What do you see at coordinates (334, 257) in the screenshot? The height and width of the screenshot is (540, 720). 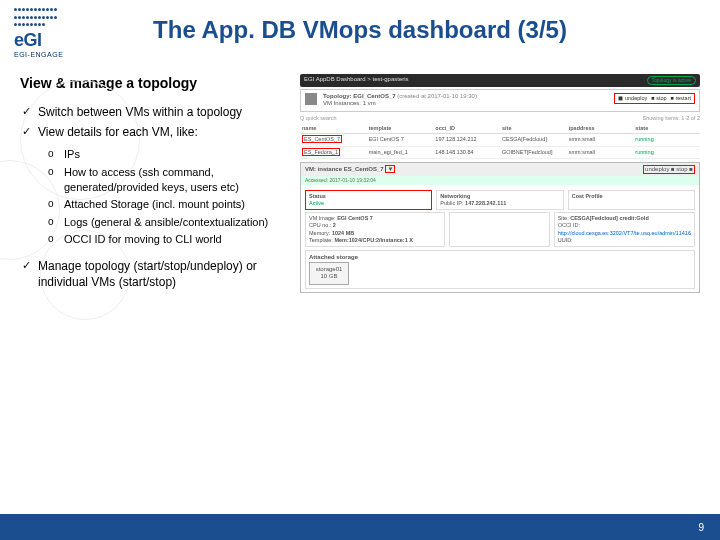 I see `storage-title: Attached storage` at bounding box center [334, 257].